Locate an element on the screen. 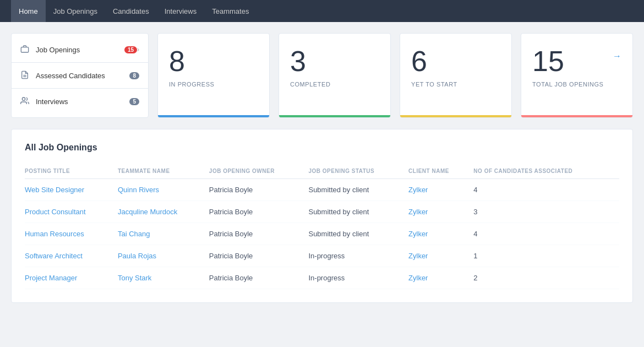 The image size is (644, 347). stat-card-completed: 3 COMPLETED is located at coordinates (335, 75).